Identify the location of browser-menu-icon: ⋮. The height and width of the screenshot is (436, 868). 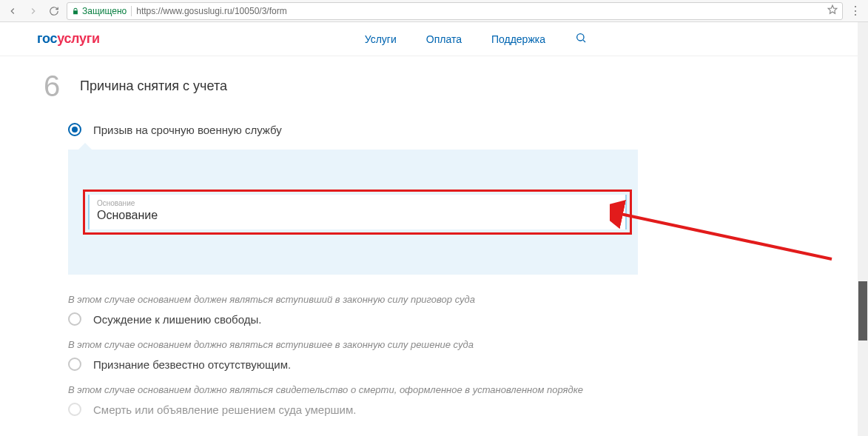
(855, 10).